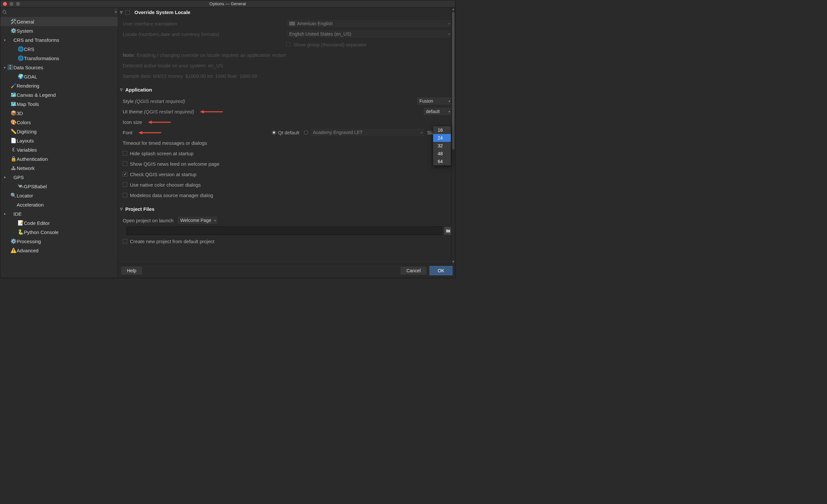 The width and height of the screenshot is (827, 504). I want to click on sidebar-item-acceleration: Acceleration, so click(59, 205).